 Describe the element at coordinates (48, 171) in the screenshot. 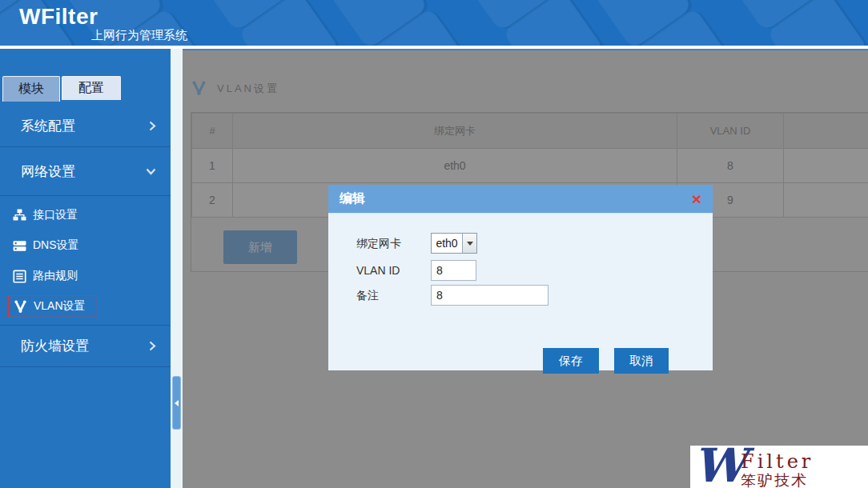

I see `sidebar-item-label: 网络设置` at that location.